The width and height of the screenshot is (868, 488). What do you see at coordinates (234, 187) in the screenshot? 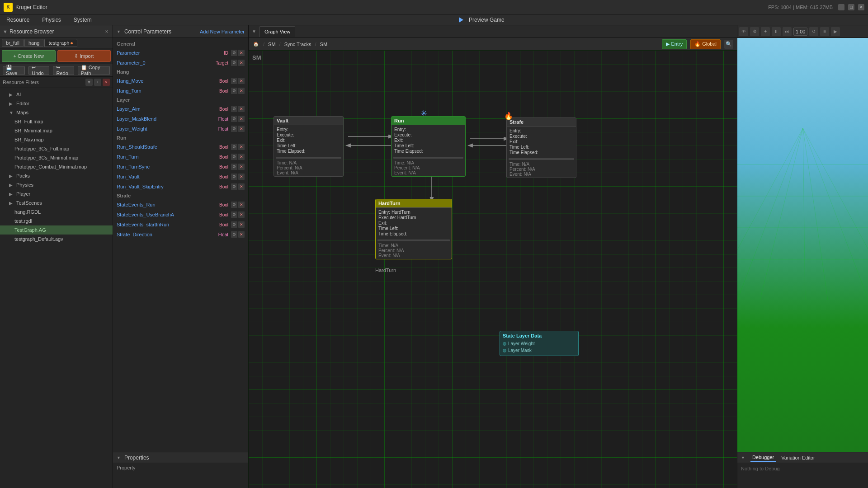
I see `param-settings-run-vault-skipentry: ⚙` at bounding box center [234, 187].